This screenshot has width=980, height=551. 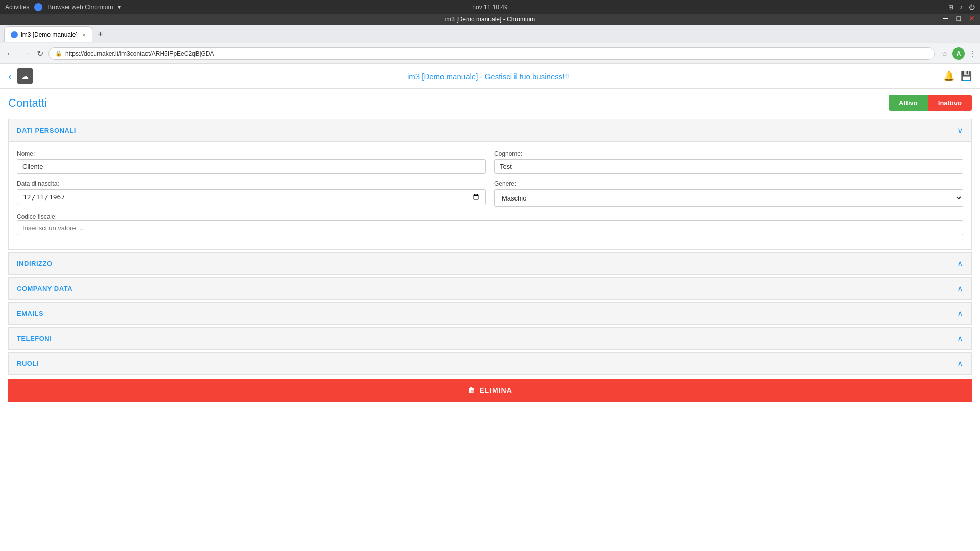 What do you see at coordinates (490, 263) in the screenshot?
I see `section-indirizzo: INDIRIZZO ∧` at bounding box center [490, 263].